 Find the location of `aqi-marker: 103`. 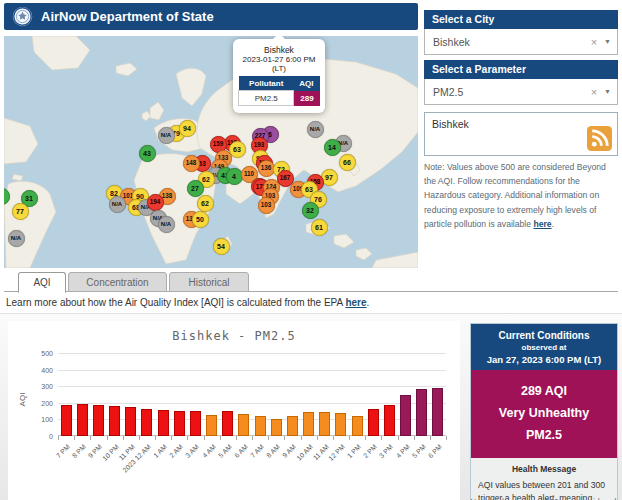

aqi-marker: 103 is located at coordinates (266, 206).